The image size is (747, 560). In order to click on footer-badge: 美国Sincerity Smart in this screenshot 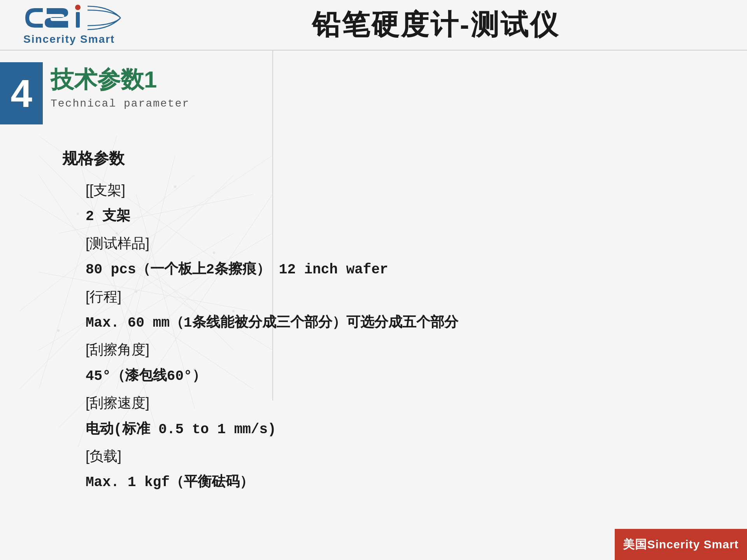, I will do `click(681, 544)`.